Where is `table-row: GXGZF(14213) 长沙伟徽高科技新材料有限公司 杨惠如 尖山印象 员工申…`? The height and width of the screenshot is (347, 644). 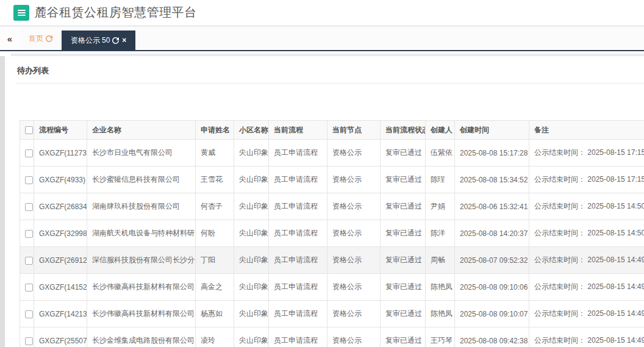 table-row: GXGZF(14213) 长沙伟徽高科技新材料有限公司 杨惠如 尖山印象 员工申… is located at coordinates (332, 314).